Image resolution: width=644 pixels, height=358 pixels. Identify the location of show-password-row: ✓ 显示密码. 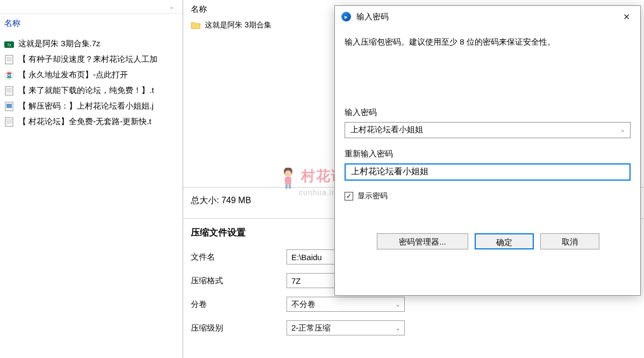
(488, 196).